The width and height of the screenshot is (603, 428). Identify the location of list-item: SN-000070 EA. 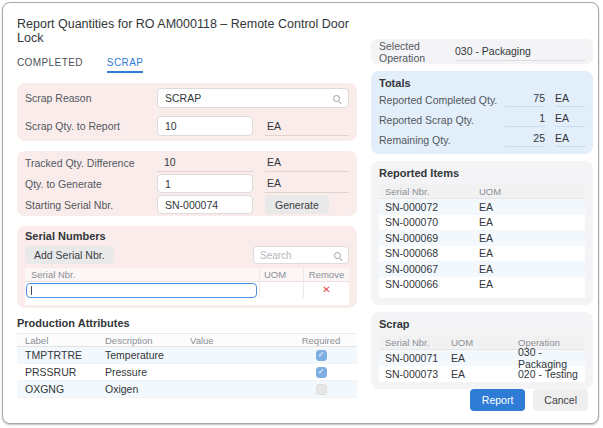
(482, 223).